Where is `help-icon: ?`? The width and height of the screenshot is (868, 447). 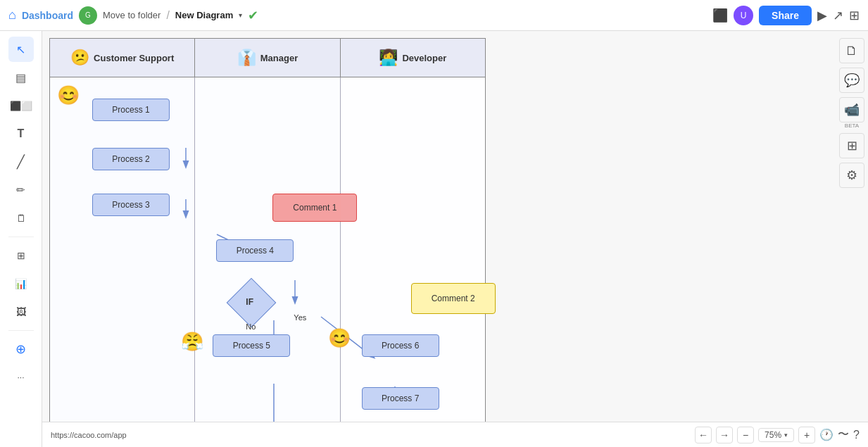 help-icon: ? is located at coordinates (856, 435).